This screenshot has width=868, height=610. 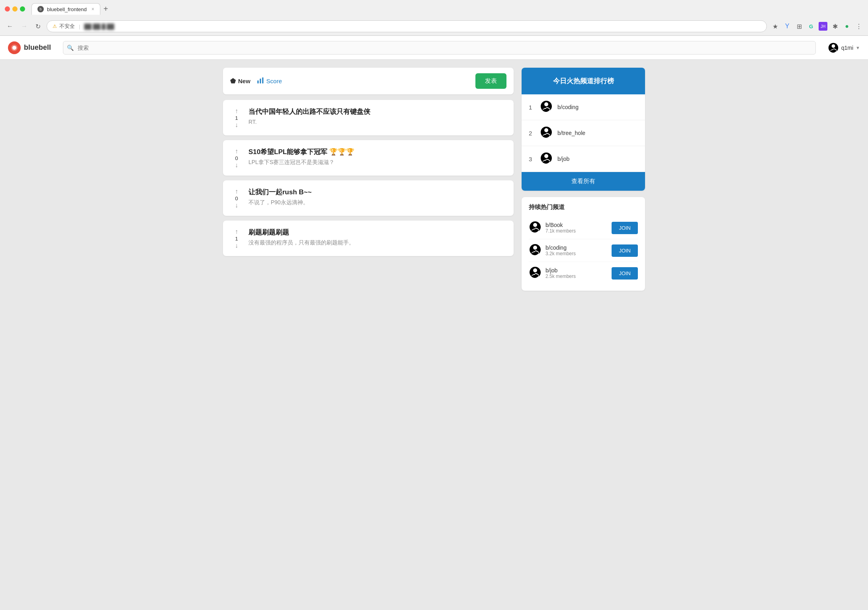 I want to click on post-content: 当代中国年轻人的出路不应该只有键盘侠 RT., so click(x=377, y=116).